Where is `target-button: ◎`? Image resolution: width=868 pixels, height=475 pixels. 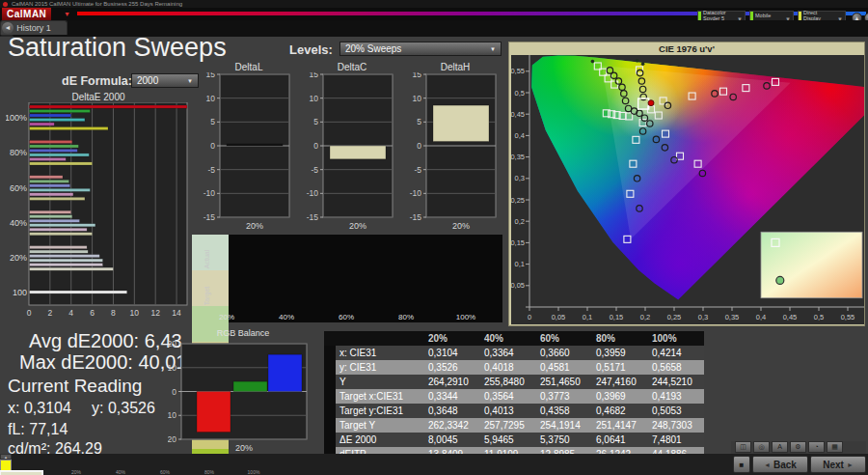
target-button: ◎ is located at coordinates (762, 447).